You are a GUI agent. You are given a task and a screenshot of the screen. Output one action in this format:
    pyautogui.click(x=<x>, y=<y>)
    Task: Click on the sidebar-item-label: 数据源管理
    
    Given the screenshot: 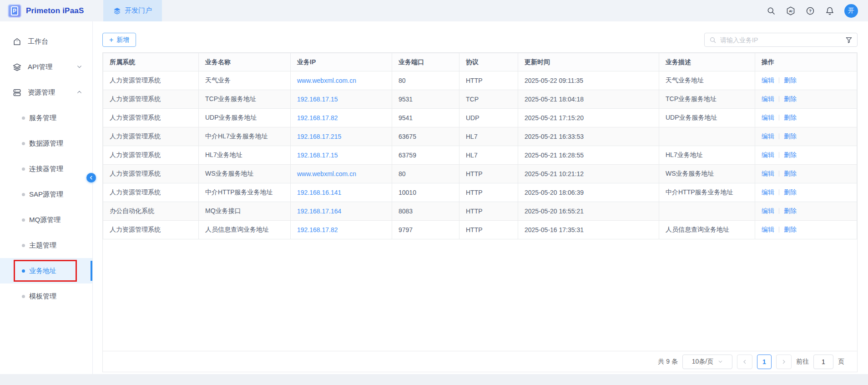 What is the action you would take?
    pyautogui.click(x=46, y=144)
    